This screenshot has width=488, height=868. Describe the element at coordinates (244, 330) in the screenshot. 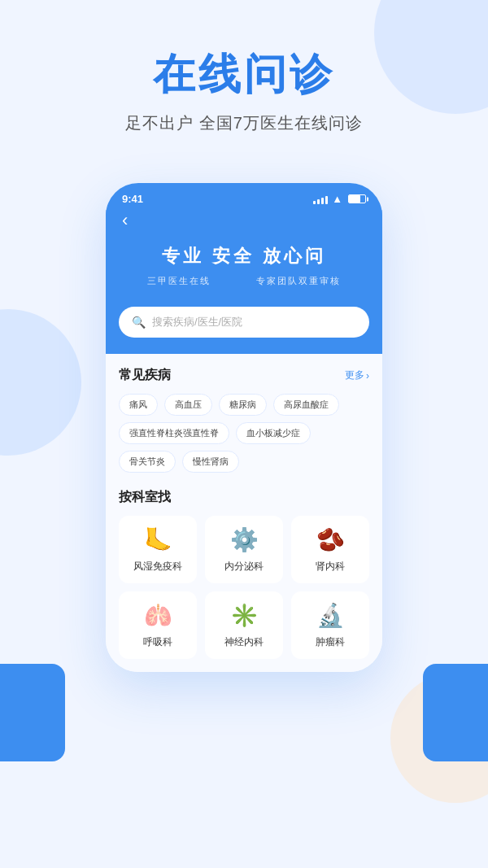

I see `search-bar-wrapper: 🔍 搜索疾病/医生/医院` at that location.